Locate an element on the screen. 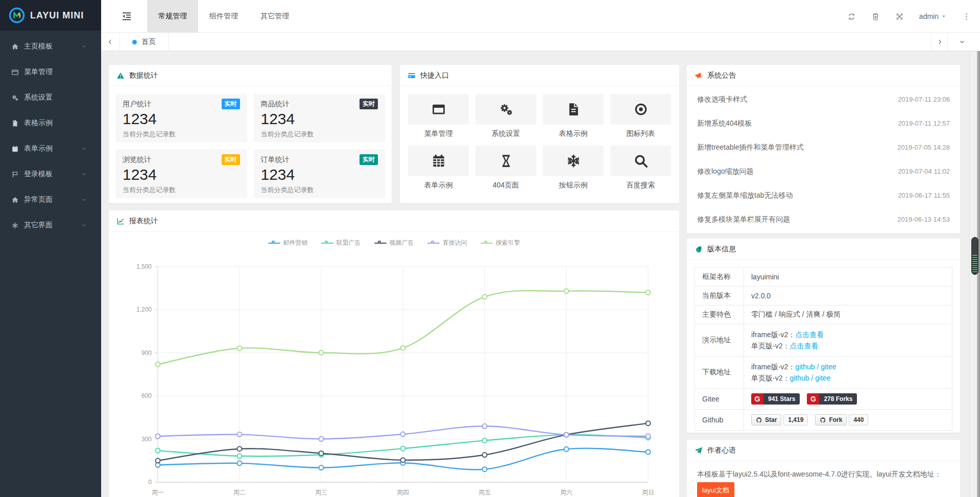 The width and height of the screenshot is (980, 497). legend-item-1: 联盟广告 is located at coordinates (341, 243).